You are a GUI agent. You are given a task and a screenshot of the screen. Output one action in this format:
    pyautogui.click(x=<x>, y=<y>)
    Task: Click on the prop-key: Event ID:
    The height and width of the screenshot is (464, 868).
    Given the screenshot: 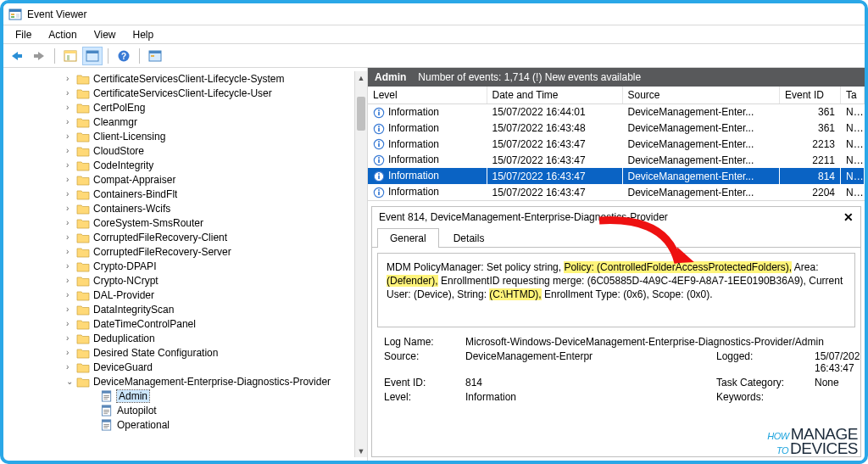 What is the action you would take?
    pyautogui.click(x=422, y=383)
    